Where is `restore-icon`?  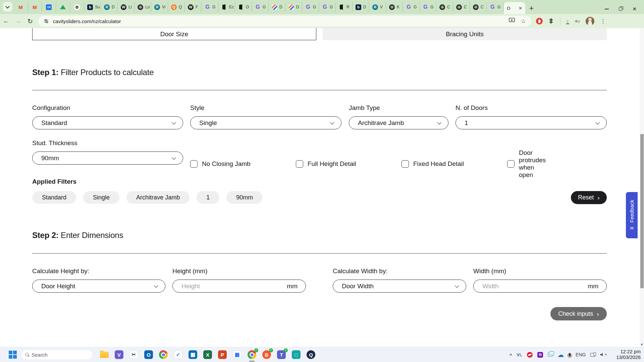 restore-icon is located at coordinates (621, 9).